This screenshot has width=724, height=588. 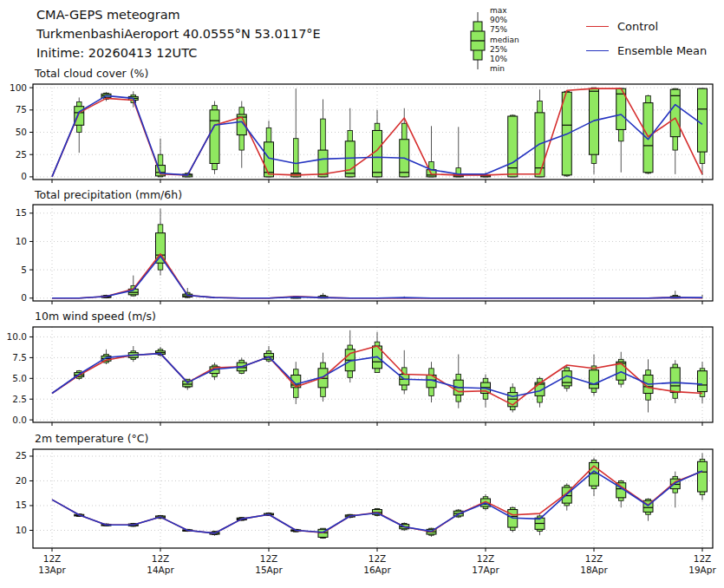 I want to click on svg-text: 7.5, so click(x=19, y=357).